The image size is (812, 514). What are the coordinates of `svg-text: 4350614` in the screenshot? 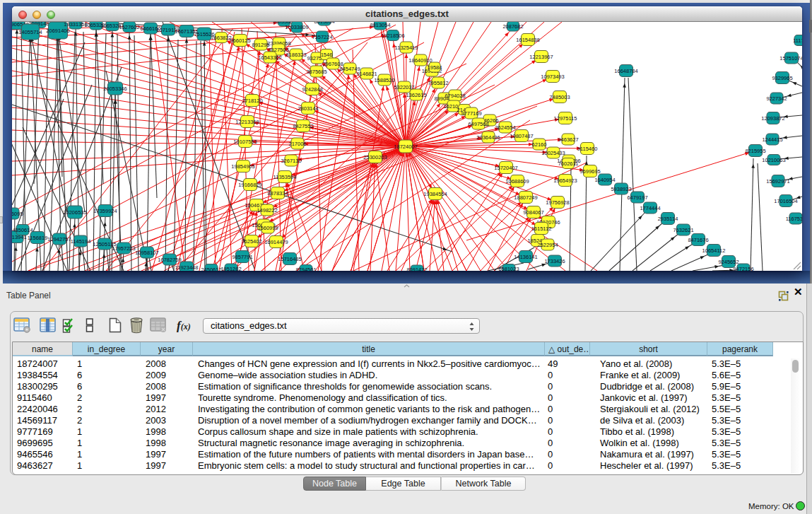 It's located at (23, 230).